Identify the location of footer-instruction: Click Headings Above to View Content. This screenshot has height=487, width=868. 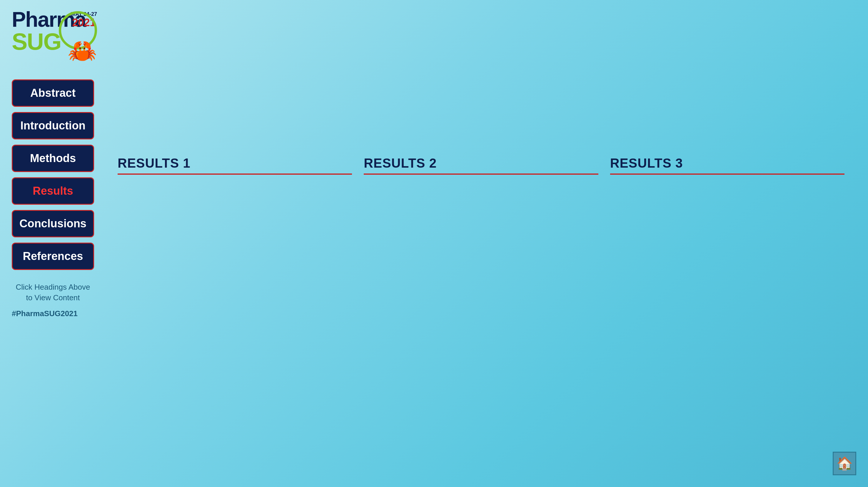
(53, 293).